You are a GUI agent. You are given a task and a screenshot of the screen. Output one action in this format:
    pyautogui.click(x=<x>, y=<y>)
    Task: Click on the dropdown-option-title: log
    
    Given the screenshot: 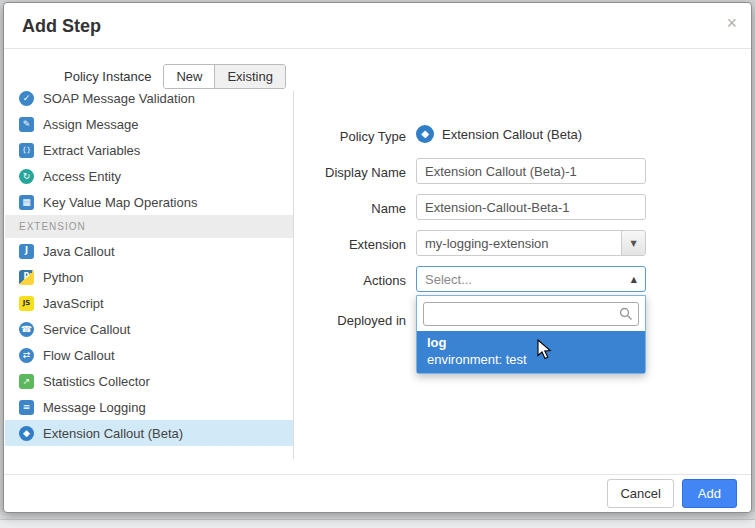 What is the action you would take?
    pyautogui.click(x=531, y=342)
    